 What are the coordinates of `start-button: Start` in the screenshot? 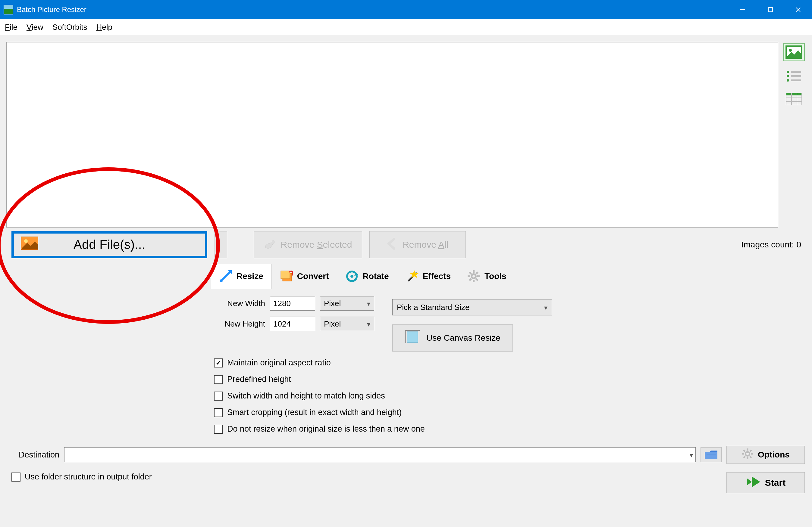 It's located at (766, 483).